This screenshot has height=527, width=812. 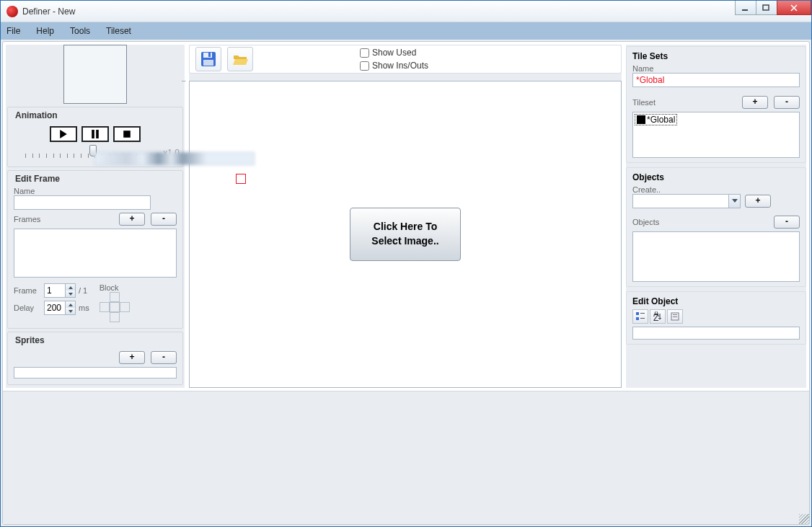 What do you see at coordinates (132, 219) in the screenshot?
I see `frames-add-button: +` at bounding box center [132, 219].